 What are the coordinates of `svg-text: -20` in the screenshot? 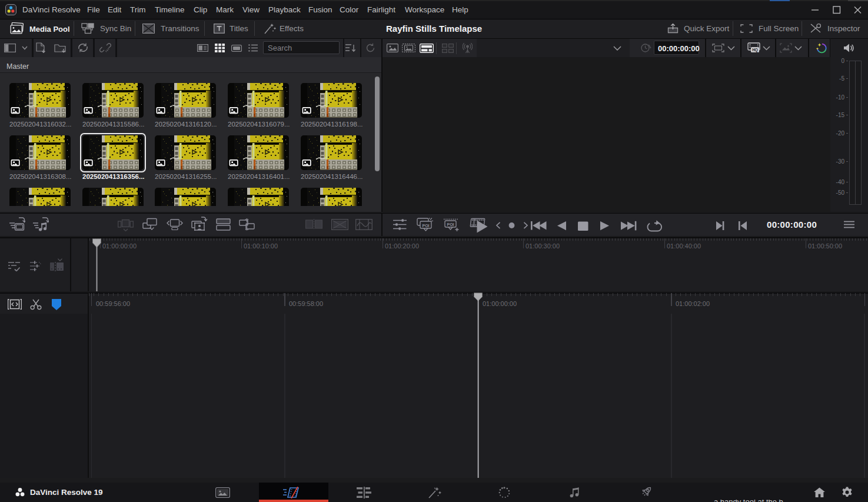 It's located at (840, 133).